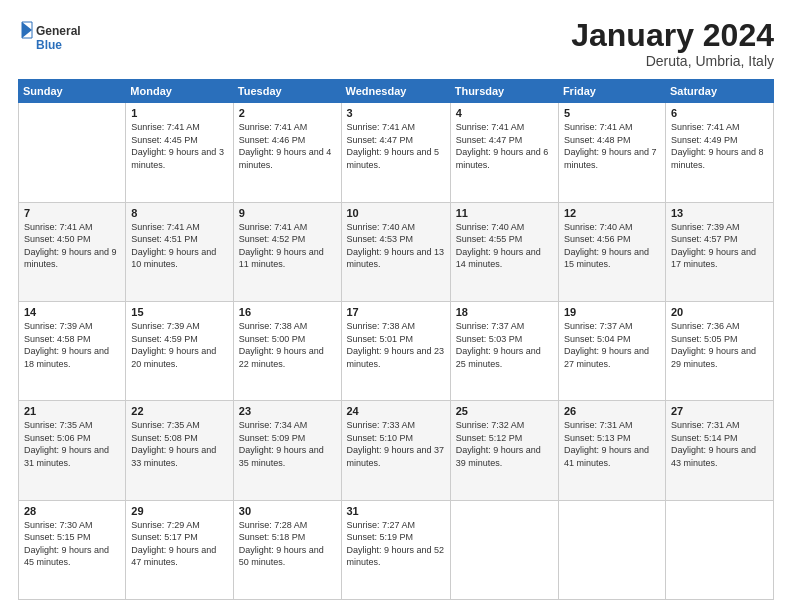 This screenshot has height=612, width=792. I want to click on cell-daylight: Daylight: 9 hours and 18 minutes., so click(72, 358).